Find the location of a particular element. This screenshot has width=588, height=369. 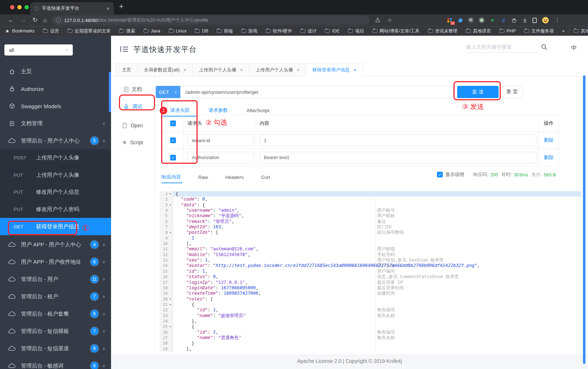

doc-search-input is located at coordinates (502, 47).